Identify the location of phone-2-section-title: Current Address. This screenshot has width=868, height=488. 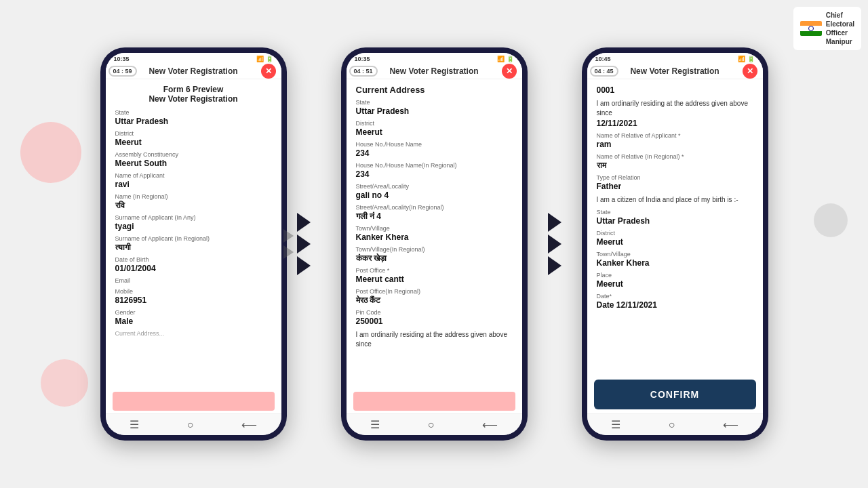
(434, 89).